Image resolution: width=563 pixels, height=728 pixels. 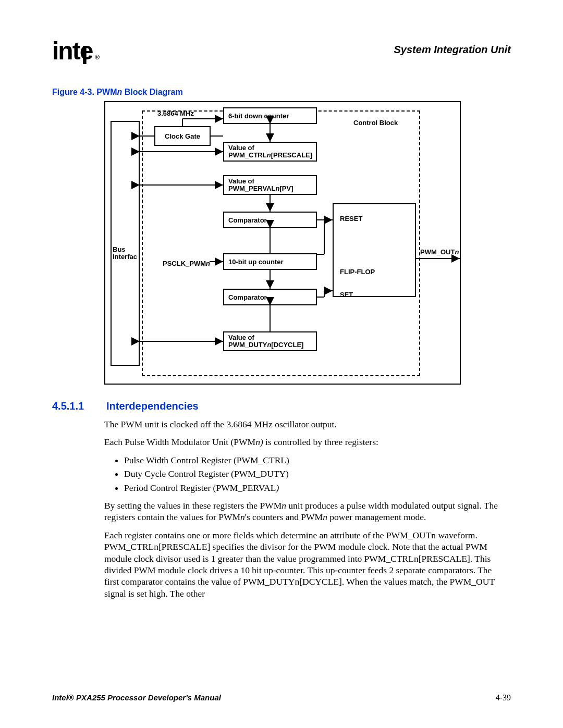 What do you see at coordinates (302, 564) in the screenshot?
I see `para-4: Each register contains one or more field…` at bounding box center [302, 564].